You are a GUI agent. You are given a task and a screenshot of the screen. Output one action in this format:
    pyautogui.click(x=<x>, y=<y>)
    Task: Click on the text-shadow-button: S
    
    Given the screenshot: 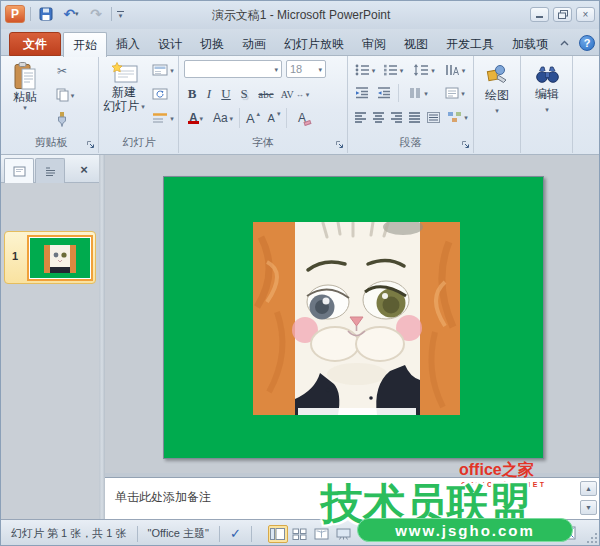 What is the action you would take?
    pyautogui.click(x=244, y=94)
    